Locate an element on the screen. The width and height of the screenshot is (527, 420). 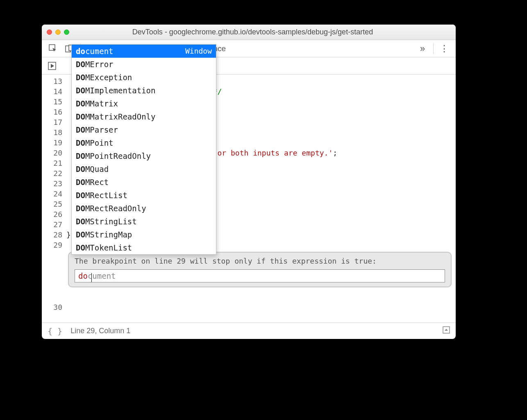
line-number: 16 is located at coordinates (52, 112).